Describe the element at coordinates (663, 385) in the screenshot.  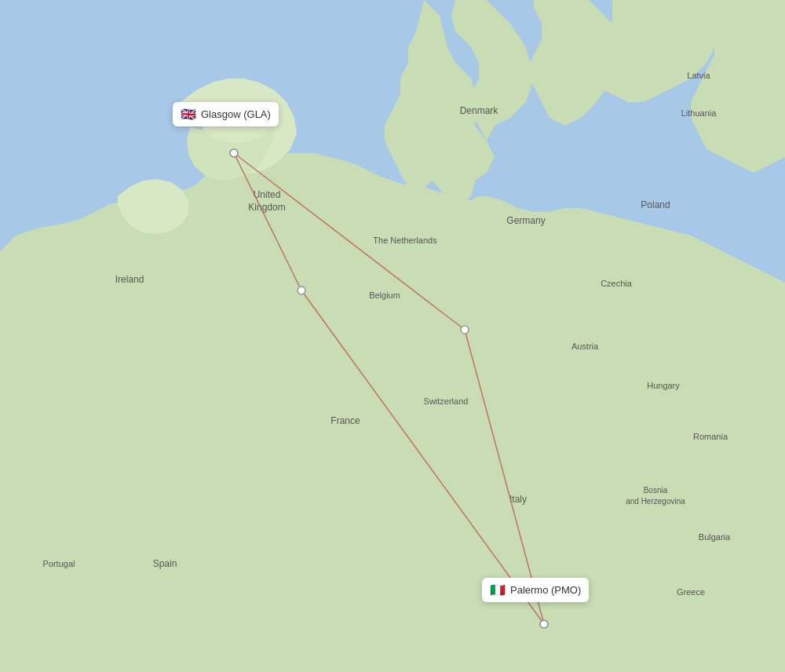
I see `label-hungary: Hungary` at that location.